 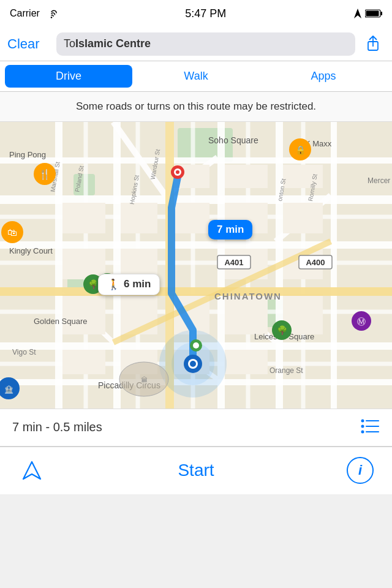 I want to click on svg-text: Soho Square, so click(x=233, y=140).